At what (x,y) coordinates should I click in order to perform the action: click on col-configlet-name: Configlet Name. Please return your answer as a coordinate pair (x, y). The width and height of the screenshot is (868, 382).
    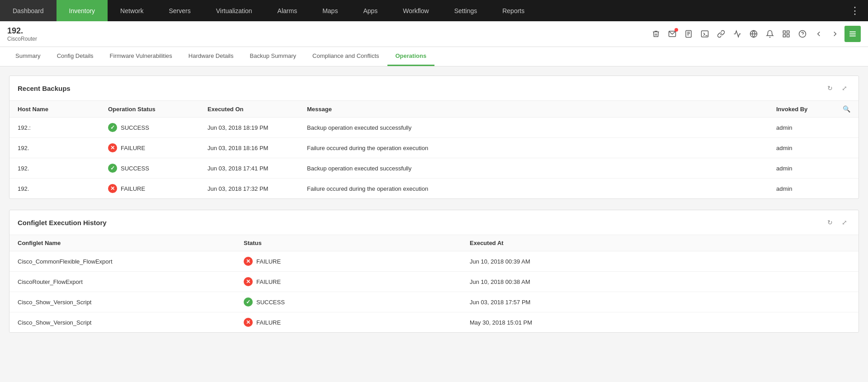
    Looking at the image, I should click on (123, 243).